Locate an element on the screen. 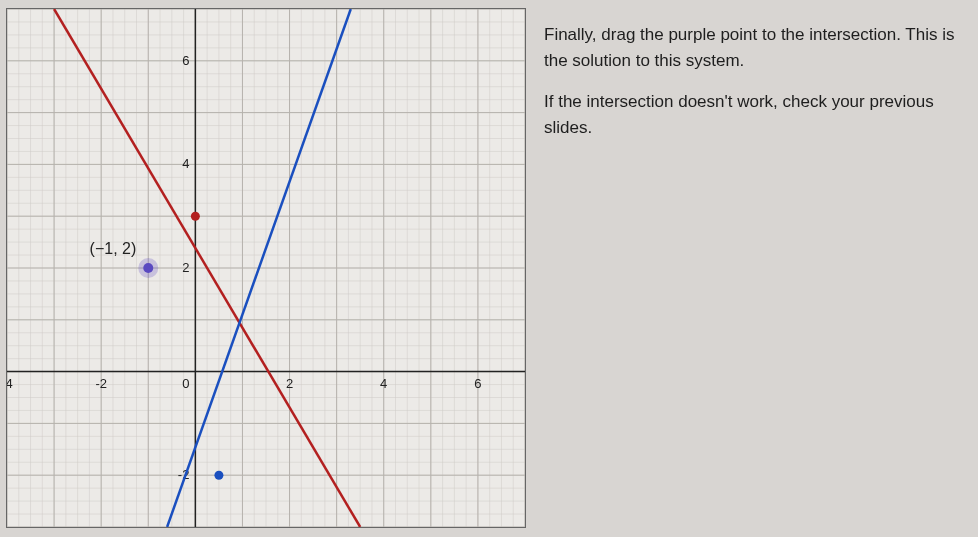 The width and height of the screenshot is (978, 537). y-tick-label: 4 is located at coordinates (186, 164).